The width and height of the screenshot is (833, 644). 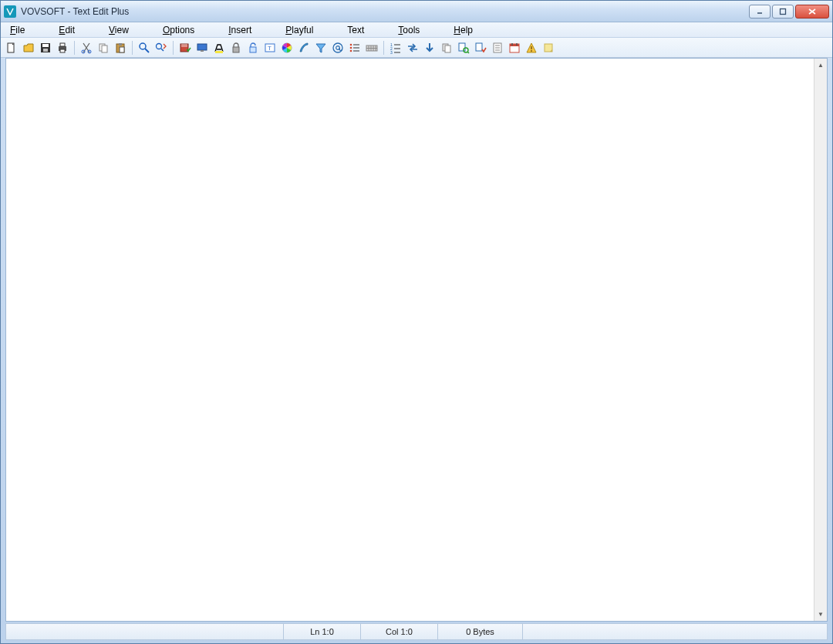 I want to click on document-button, so click(x=497, y=48).